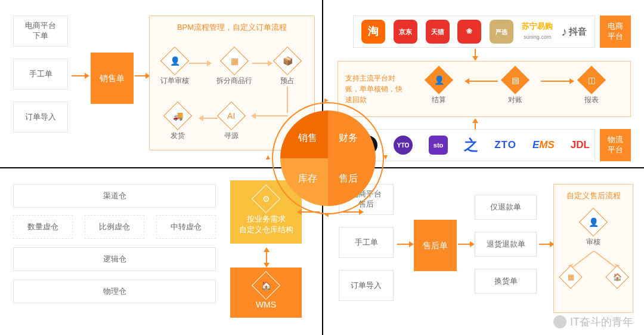  Describe the element at coordinates (506, 145) in the screenshot. I see `brand-zto: ZTO` at that location.